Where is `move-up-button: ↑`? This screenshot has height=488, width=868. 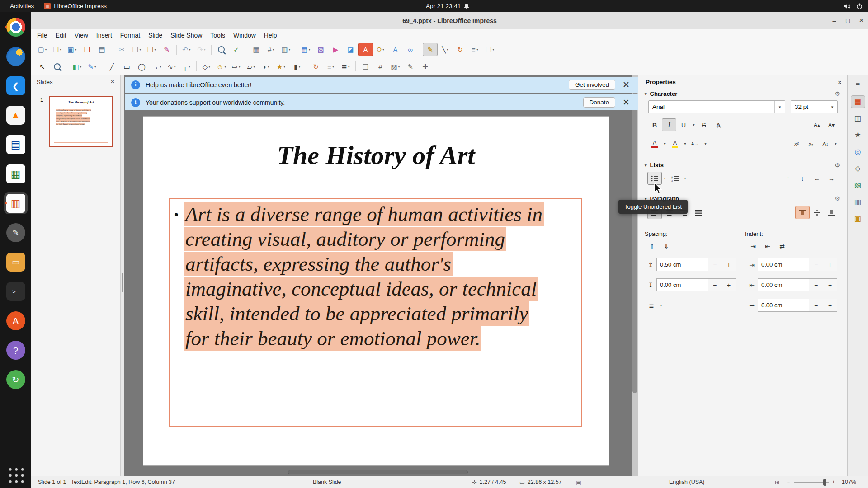
move-up-button: ↑ is located at coordinates (788, 178).